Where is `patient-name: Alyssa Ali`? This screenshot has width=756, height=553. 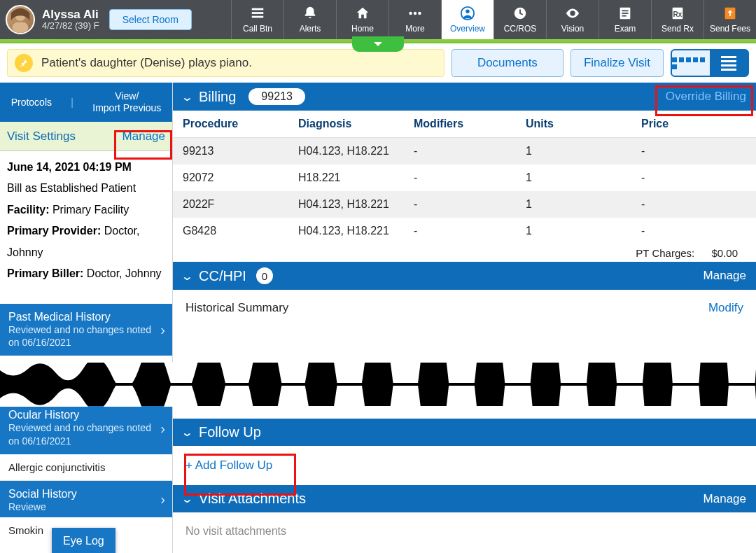
patient-name: Alyssa Ali is located at coordinates (71, 15).